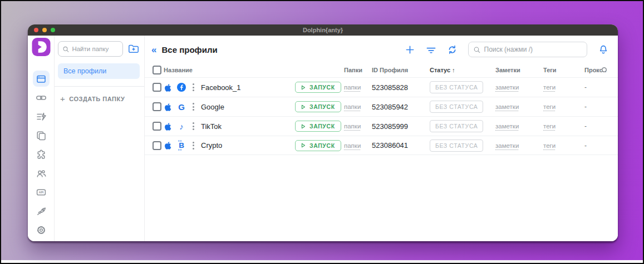 This screenshot has height=264, width=644. I want to click on profile-name: Facebook_1, so click(221, 88).